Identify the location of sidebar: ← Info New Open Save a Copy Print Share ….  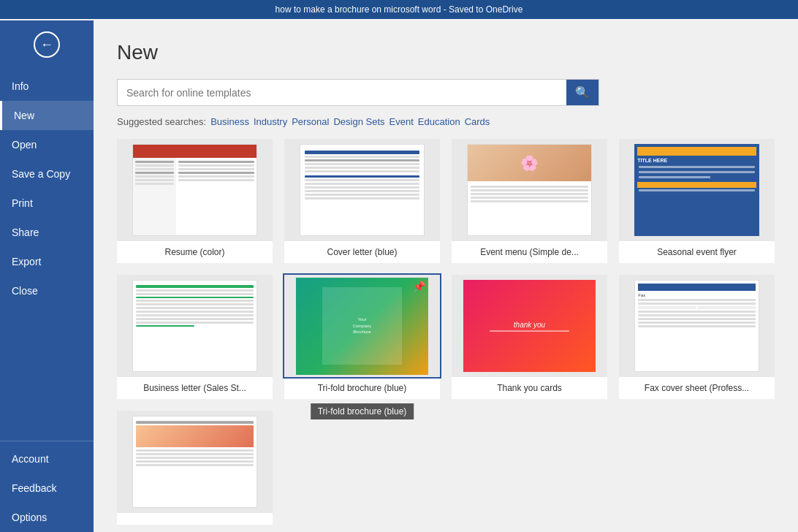
(47, 276).